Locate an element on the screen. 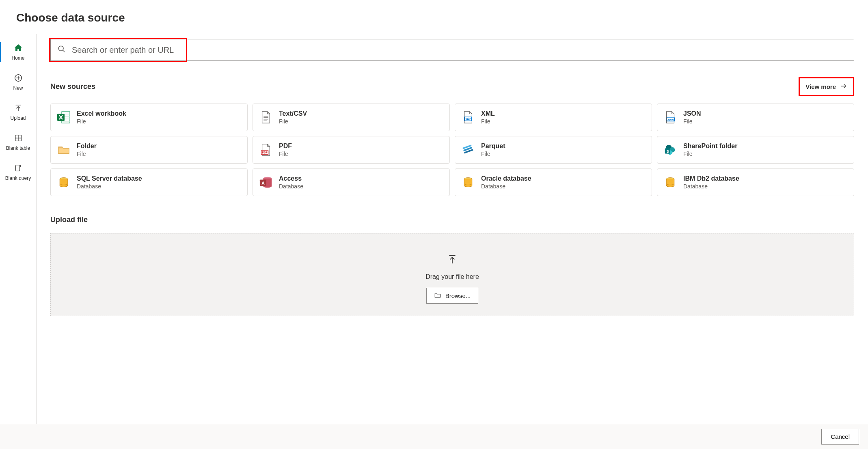 Image resolution: width=868 pixels, height=449 pixels. new-sources-heading: New sources is located at coordinates (73, 87).